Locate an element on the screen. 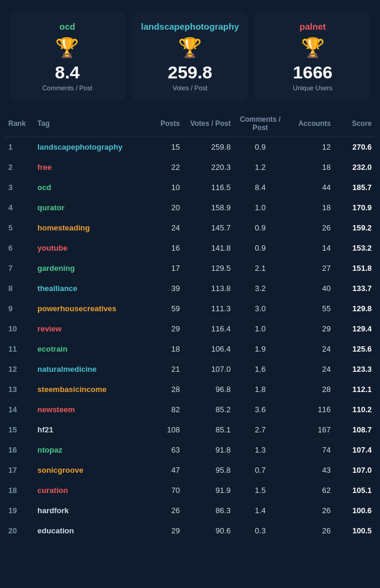  cell-posts: 20 is located at coordinates (165, 208).